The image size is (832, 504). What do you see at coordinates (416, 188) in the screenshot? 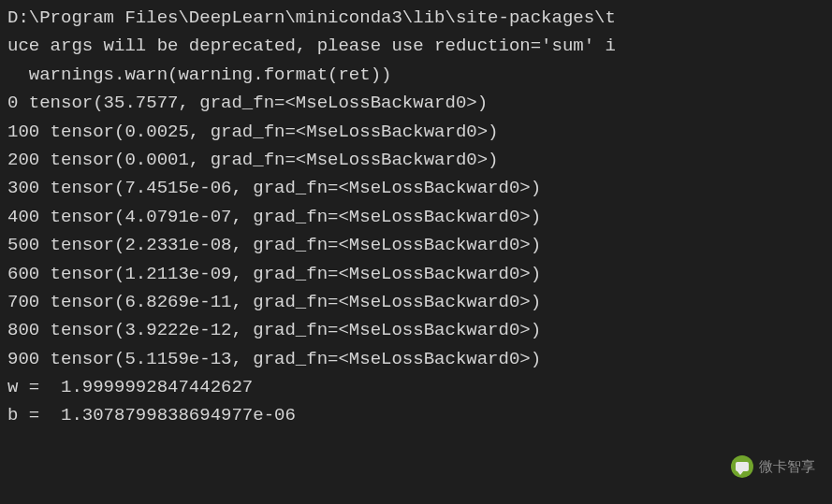
I see `output-line: 300 tensor(7.4515e-06, grad_fn=<MseLossB…` at bounding box center [416, 188].